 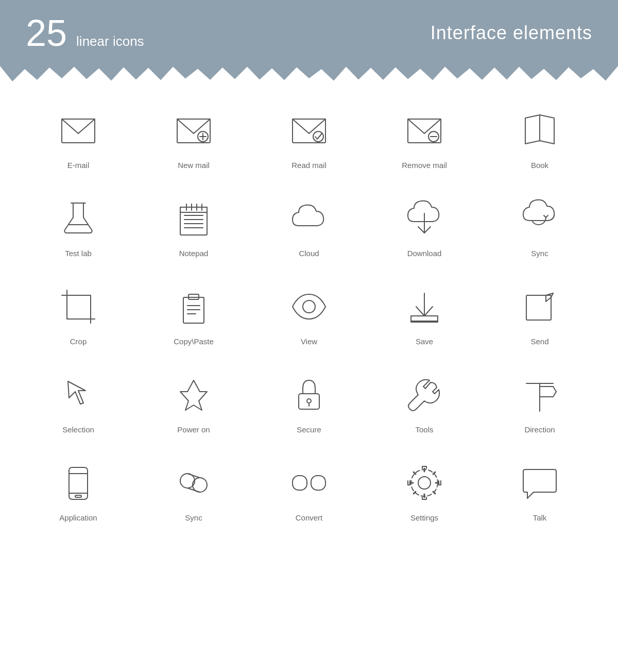 What do you see at coordinates (309, 489) in the screenshot?
I see `icon-item-convert: Convert` at bounding box center [309, 489].